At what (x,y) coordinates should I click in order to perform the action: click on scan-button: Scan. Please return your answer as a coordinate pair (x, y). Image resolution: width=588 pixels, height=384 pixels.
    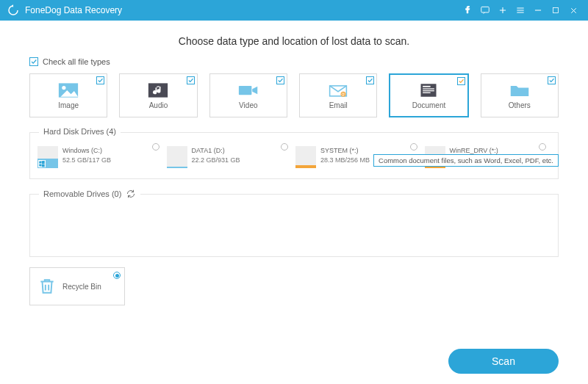
    Looking at the image, I should click on (503, 361).